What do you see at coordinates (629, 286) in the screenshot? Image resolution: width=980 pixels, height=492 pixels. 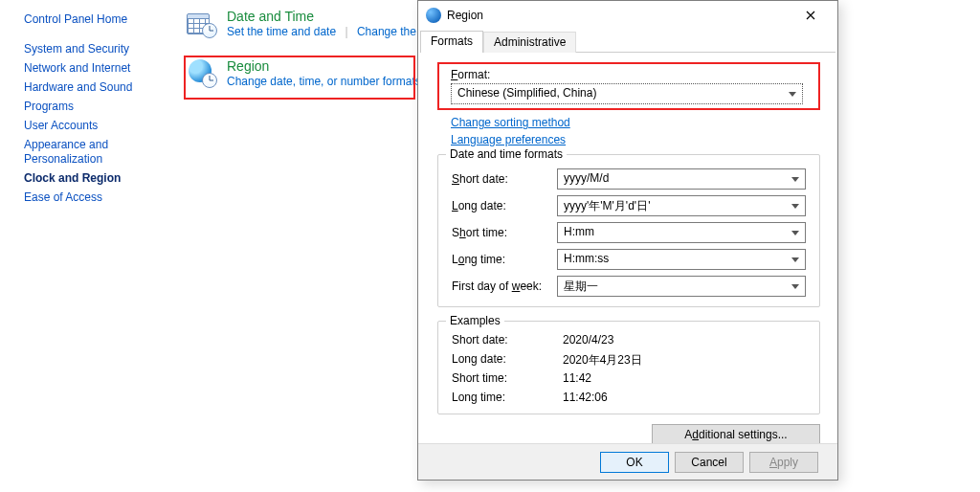 I see `row-first-day-of-week: First day of week: 星期一` at bounding box center [629, 286].